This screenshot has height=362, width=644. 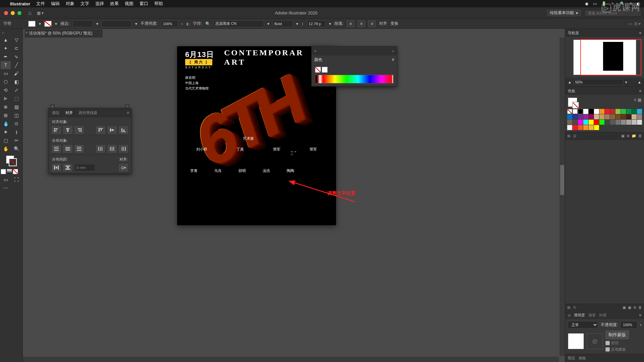 I want to click on collapse-color-panel-icon: ‹‹, so click(x=393, y=51).